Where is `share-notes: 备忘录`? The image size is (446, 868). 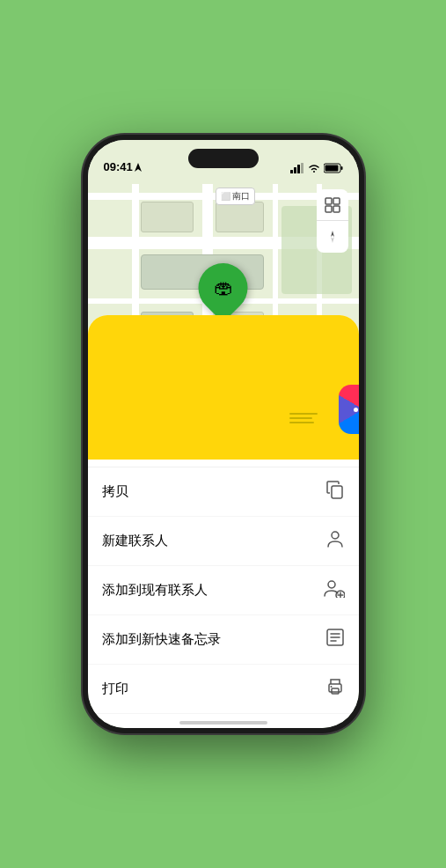
share-notes: 备忘录 is located at coordinates (303, 419).